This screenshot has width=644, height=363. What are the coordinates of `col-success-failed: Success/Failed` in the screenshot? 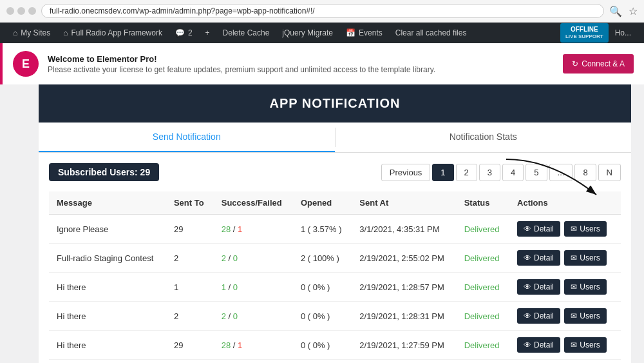 It's located at (254, 203).